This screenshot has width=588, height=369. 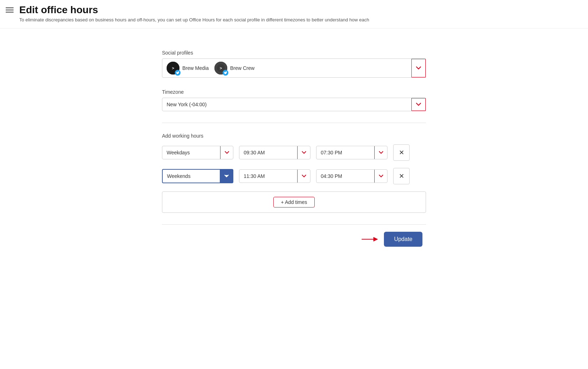 What do you see at coordinates (242, 68) in the screenshot?
I see `profile-name-brew-crew: Brew Crew` at bounding box center [242, 68].